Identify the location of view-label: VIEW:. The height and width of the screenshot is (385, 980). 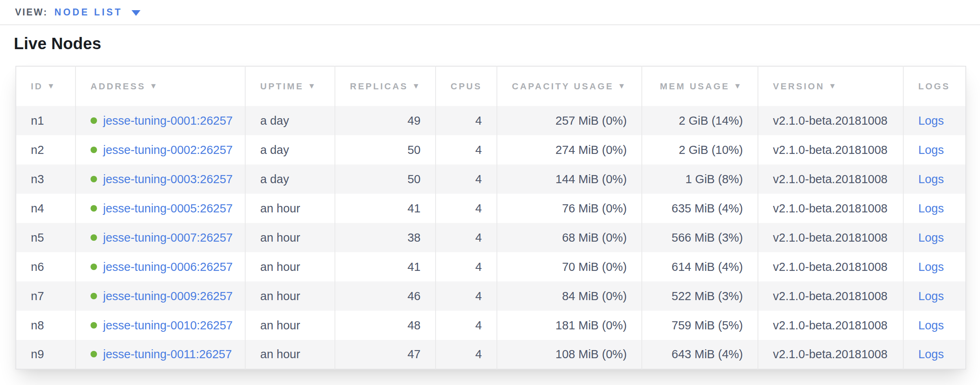
(32, 12).